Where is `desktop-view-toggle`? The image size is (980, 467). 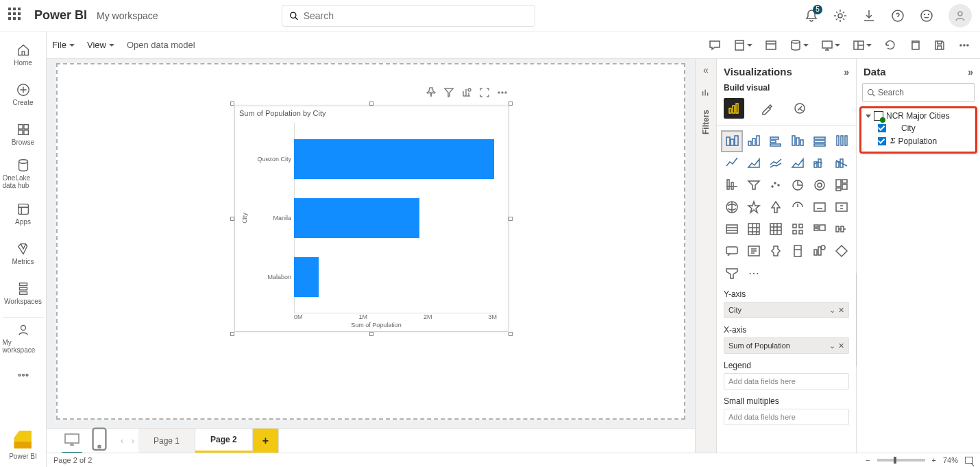
desktop-view-toggle is located at coordinates (72, 441).